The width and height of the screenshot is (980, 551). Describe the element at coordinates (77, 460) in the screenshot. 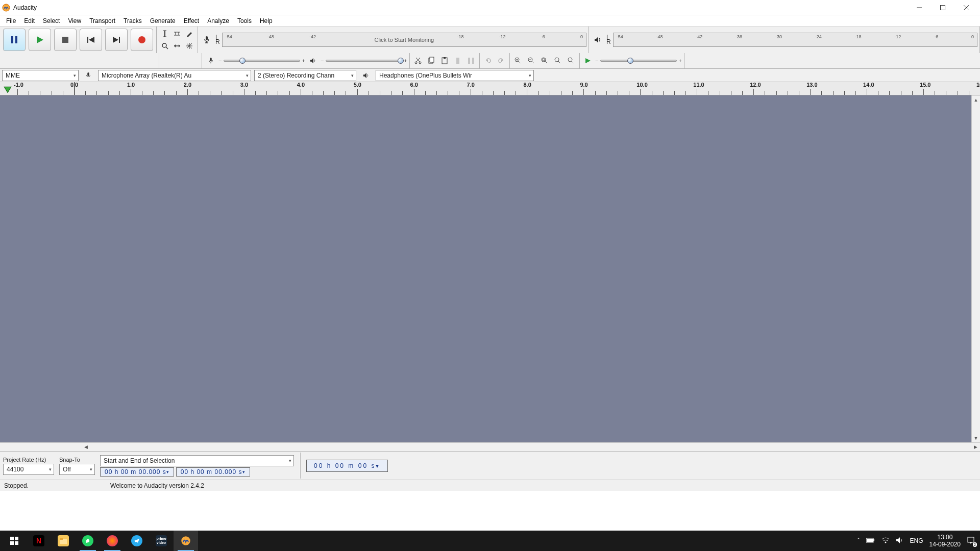

I see `snap-to-label: Snap-To` at that location.